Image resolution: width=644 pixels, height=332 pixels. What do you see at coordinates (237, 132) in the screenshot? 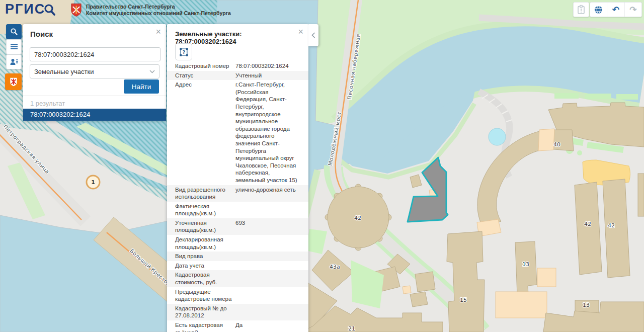
I see `info-row: Адресг.Санкт-Петербург, (Российская Феде…` at bounding box center [237, 132].